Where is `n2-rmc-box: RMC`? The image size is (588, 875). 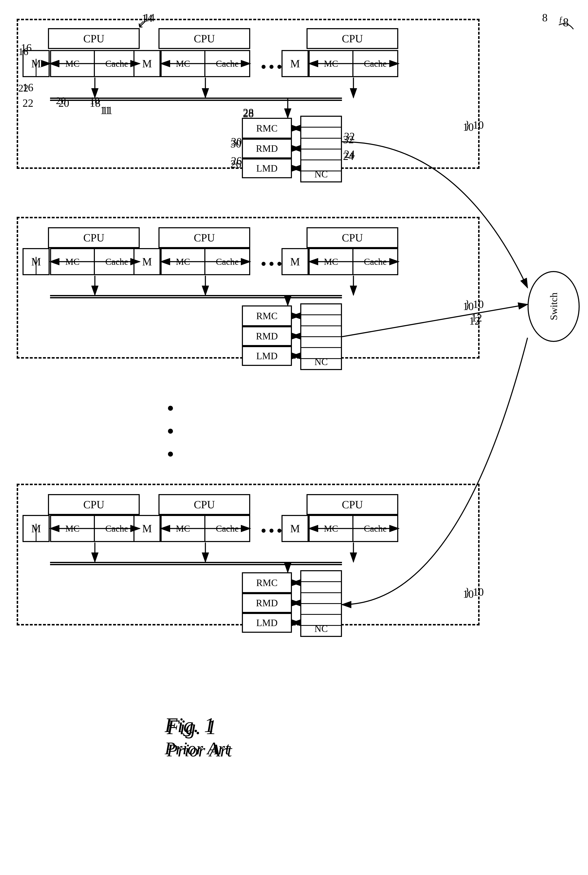 n2-rmc-box: RMC is located at coordinates (267, 316).